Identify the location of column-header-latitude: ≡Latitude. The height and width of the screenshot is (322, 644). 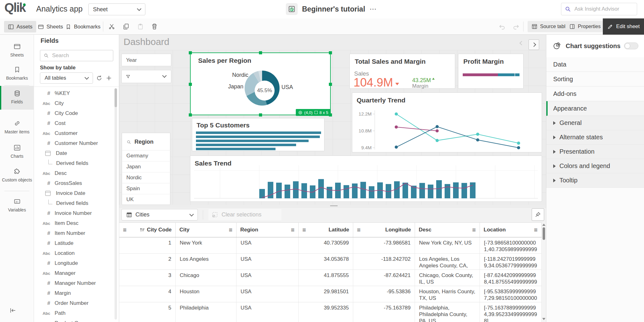
(326, 230).